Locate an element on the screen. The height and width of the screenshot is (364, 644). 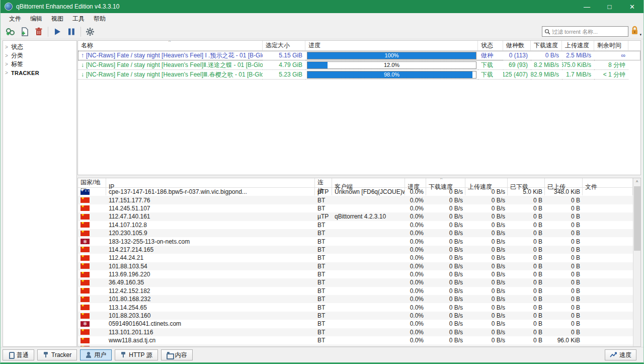
peer-row: 114.217.214.165 BT 0.0% 0 B/s 0 B/s 0 B … is located at coordinates (355, 250).